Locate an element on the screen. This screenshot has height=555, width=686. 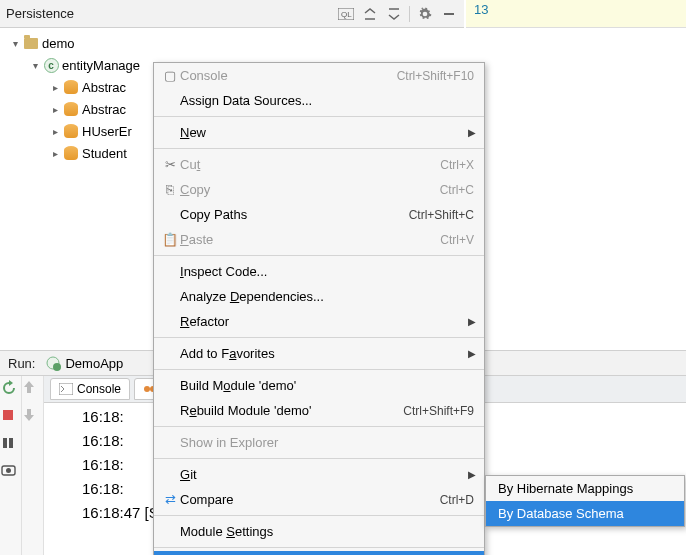
stop-icon is located at coordinates (10, 417).